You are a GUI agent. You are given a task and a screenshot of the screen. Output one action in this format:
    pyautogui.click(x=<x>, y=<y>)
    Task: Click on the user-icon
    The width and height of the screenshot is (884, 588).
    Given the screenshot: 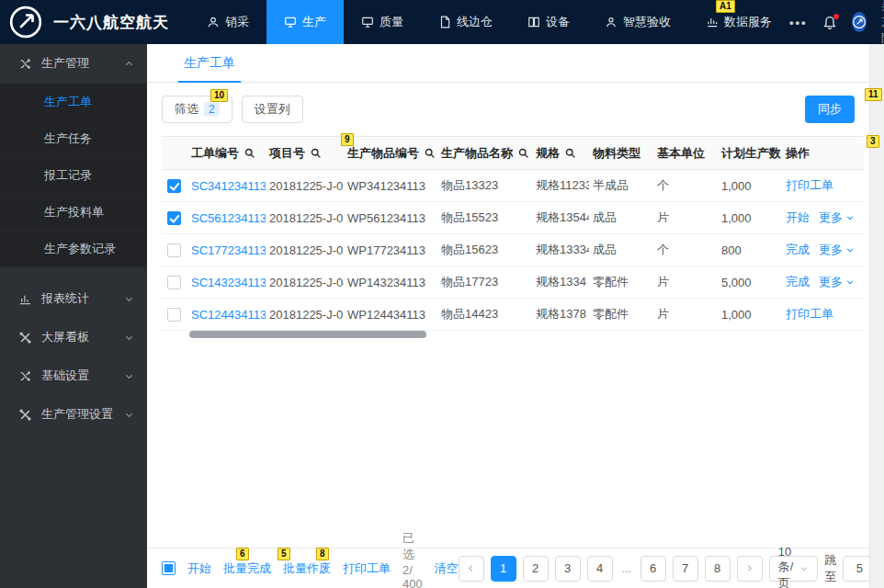 What is the action you would take?
    pyautogui.click(x=213, y=22)
    